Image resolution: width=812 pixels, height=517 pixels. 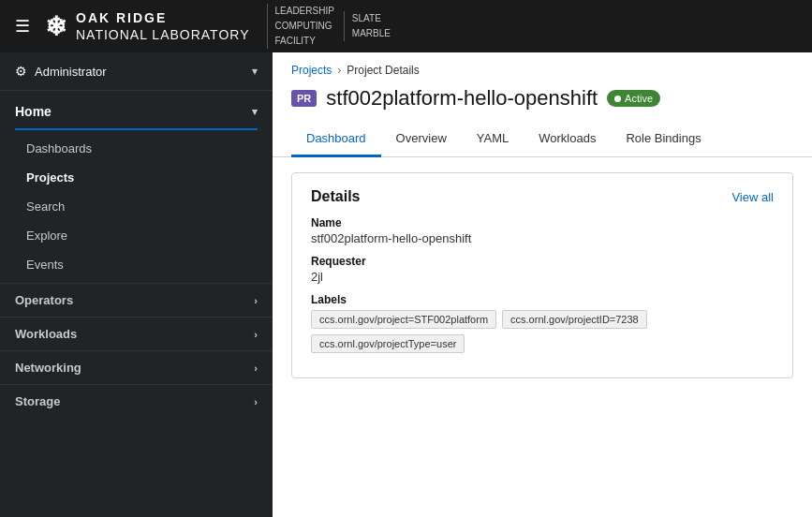 What do you see at coordinates (542, 238) in the screenshot?
I see `detail-name-value: stf002platform-hello-openshift` at bounding box center [542, 238].